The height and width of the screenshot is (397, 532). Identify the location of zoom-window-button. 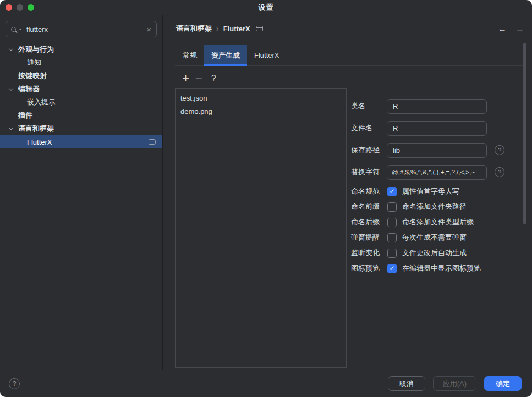
(31, 8).